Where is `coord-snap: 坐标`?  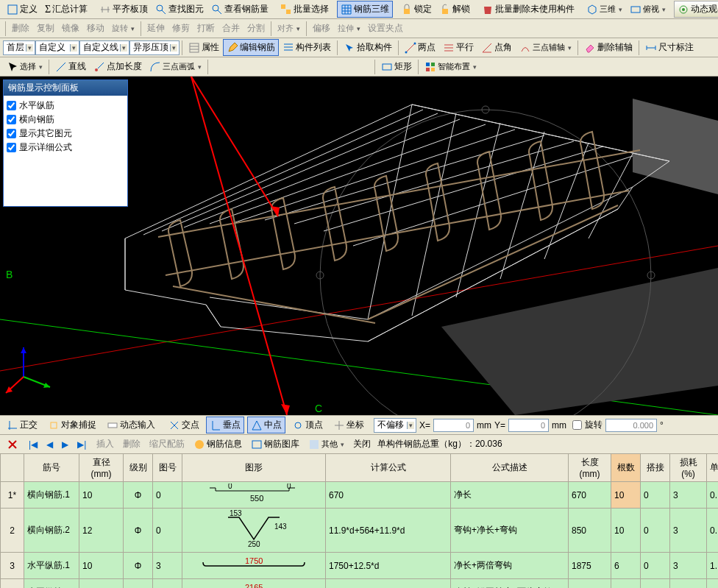
coord-snap: 坐标 is located at coordinates (349, 425).